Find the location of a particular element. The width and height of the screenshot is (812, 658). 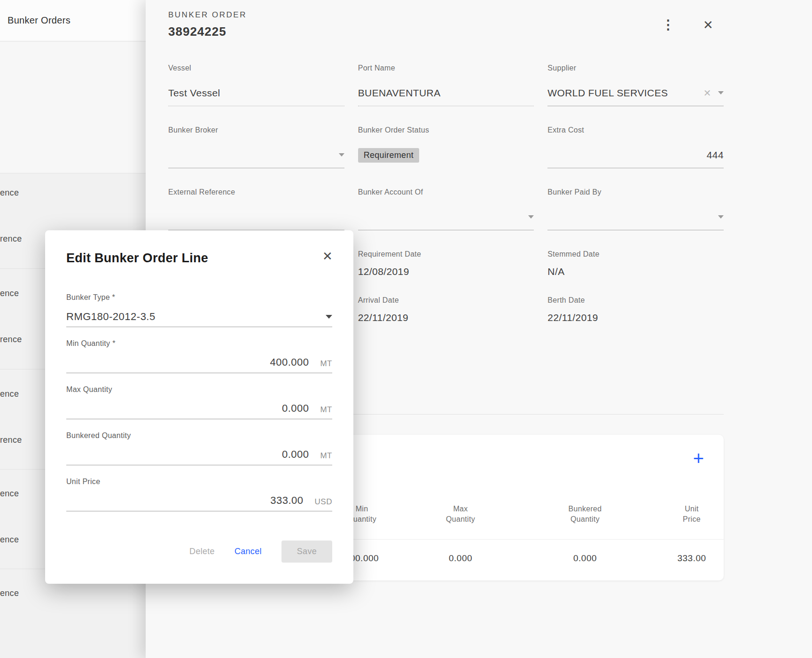

extra-cost-input: 444 is located at coordinates (635, 155).